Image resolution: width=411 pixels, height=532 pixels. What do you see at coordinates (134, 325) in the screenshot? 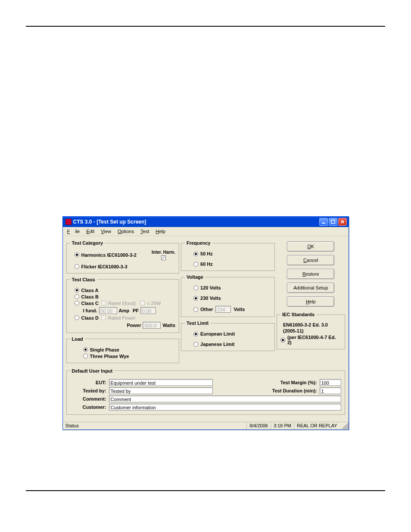
I see `label-power: Power` at bounding box center [134, 325].